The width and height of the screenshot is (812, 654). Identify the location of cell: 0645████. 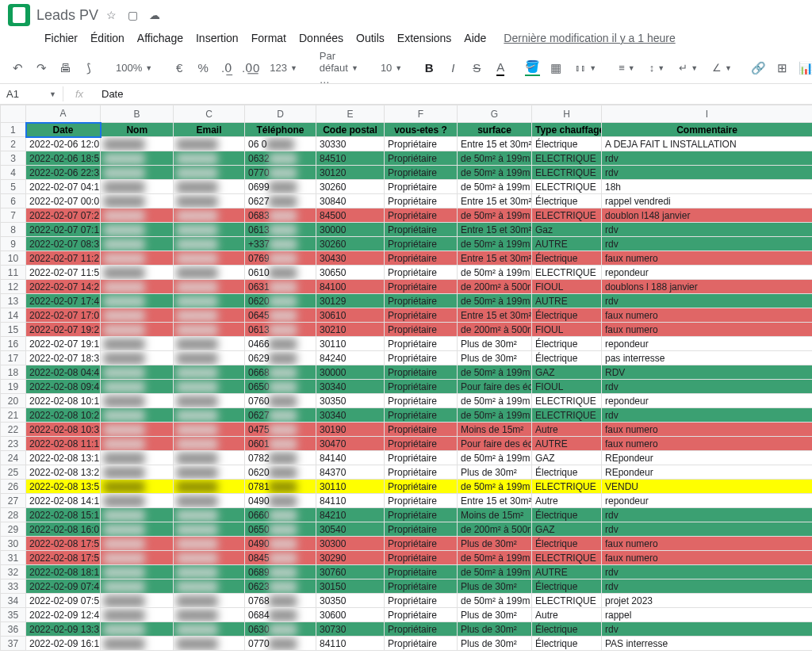
(281, 316).